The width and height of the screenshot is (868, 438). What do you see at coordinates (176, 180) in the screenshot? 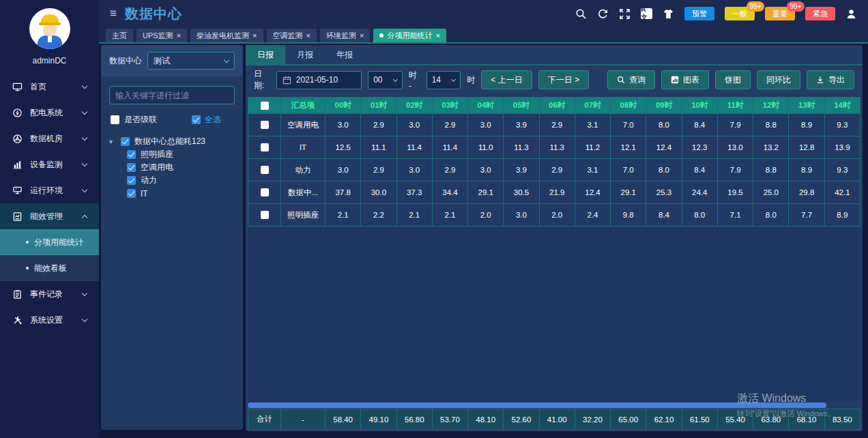
I see `tree-node-dynamics: 动力` at bounding box center [176, 180].